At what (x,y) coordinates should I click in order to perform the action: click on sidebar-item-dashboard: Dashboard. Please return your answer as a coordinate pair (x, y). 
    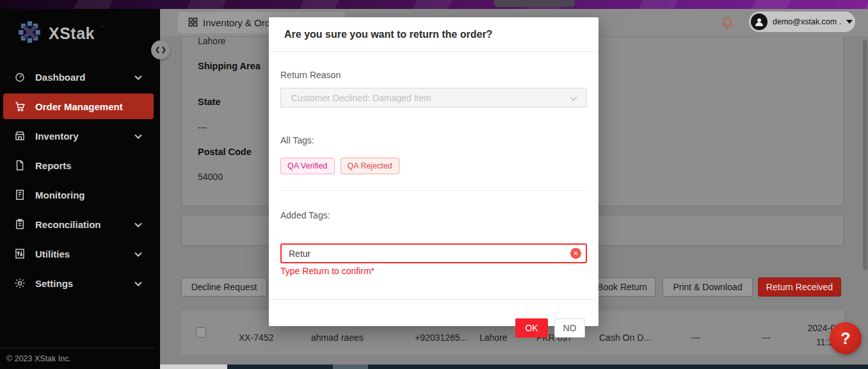
    Looking at the image, I should click on (78, 77).